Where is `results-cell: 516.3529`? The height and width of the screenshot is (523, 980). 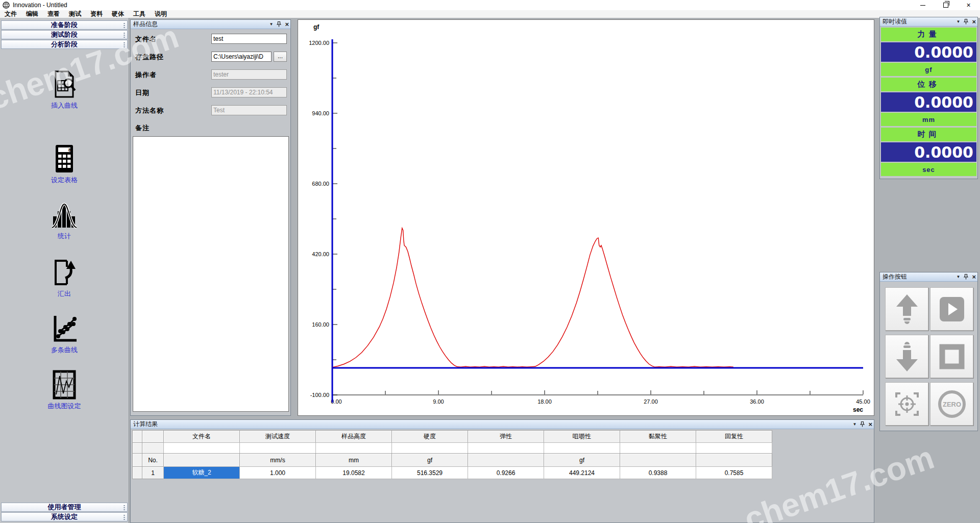
results-cell: 516.3529 is located at coordinates (430, 472).